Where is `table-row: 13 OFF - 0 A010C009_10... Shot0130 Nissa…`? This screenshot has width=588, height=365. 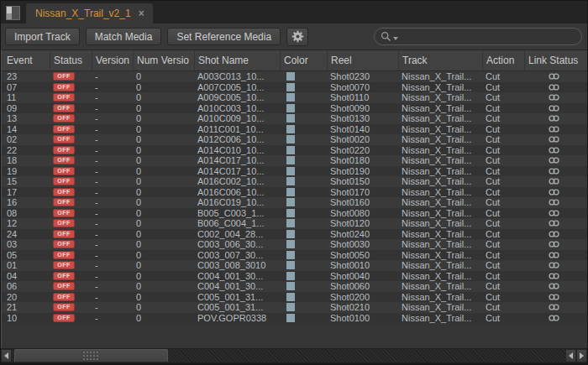
table-row: 13 OFF - 0 A010C009_10... Shot0130 Nissa… is located at coordinates (294, 119).